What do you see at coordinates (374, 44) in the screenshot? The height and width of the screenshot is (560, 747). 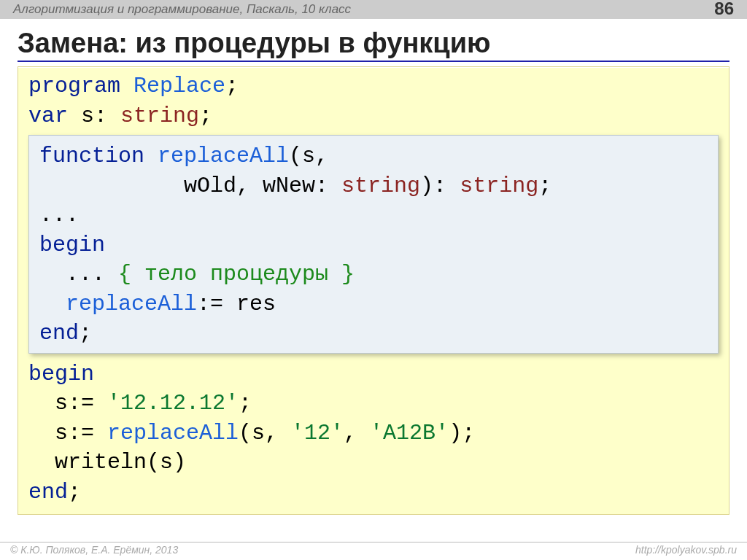 I see `slide-title: Замена: из процедуры в функцию` at bounding box center [374, 44].